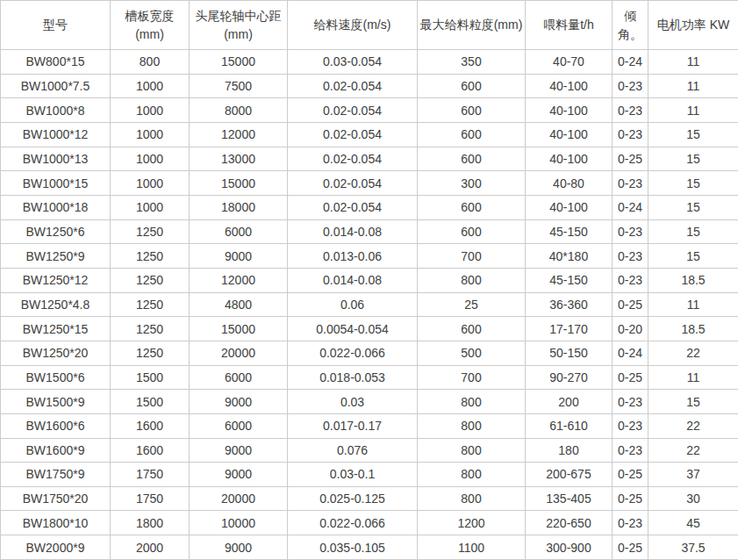 The width and height of the screenshot is (738, 560). What do you see at coordinates (369, 207) in the screenshot?
I see `table-row: BW1000*181000180000.02-0.05460040-1000-2…` at bounding box center [369, 207].